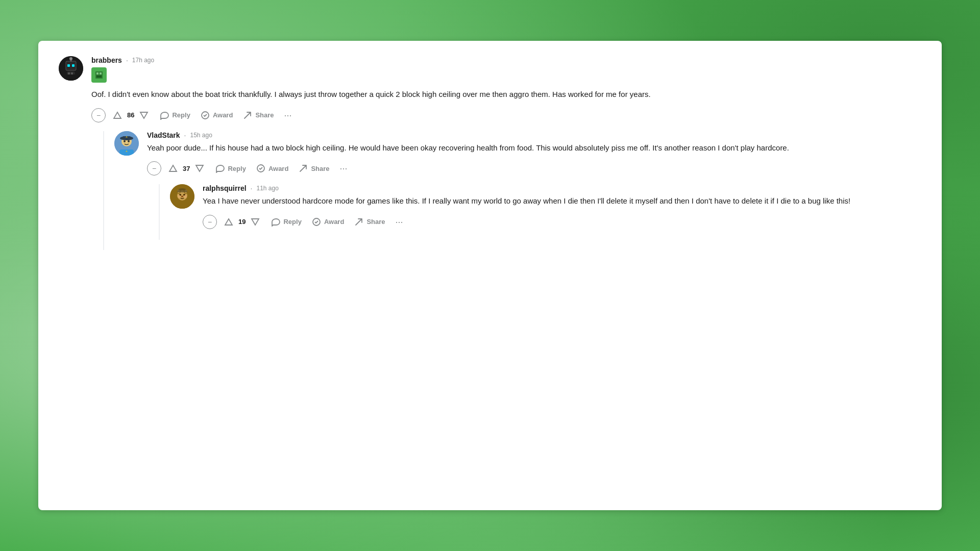  What do you see at coordinates (399, 222) in the screenshot?
I see `more-btn-ralph: ···` at bounding box center [399, 222].